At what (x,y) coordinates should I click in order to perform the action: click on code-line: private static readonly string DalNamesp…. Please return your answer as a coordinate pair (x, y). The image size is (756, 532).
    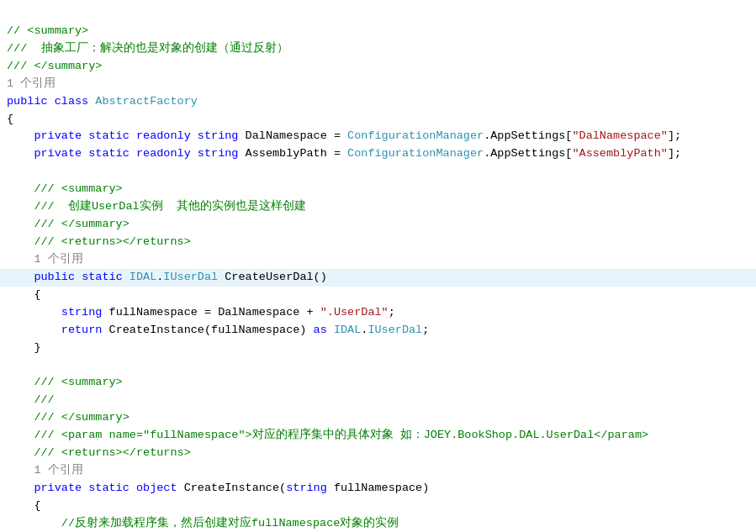
    Looking at the image, I should click on (378, 136).